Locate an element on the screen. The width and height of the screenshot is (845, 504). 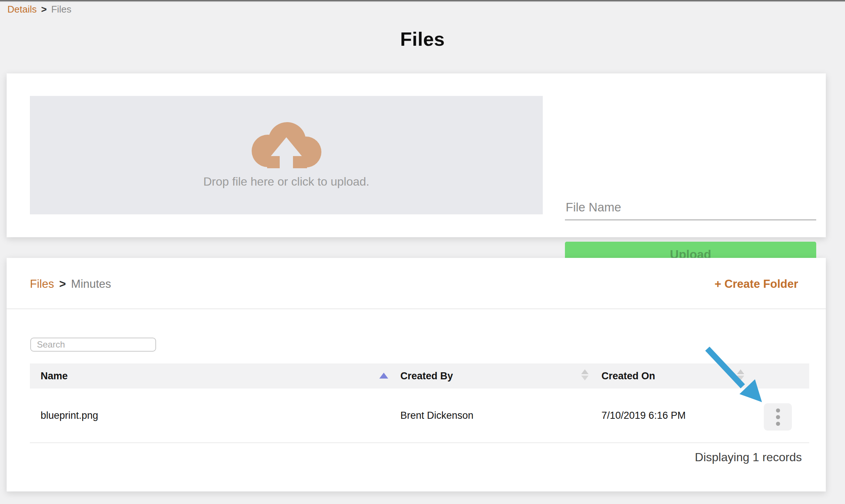
column-header-name: Name is located at coordinates (54, 376).